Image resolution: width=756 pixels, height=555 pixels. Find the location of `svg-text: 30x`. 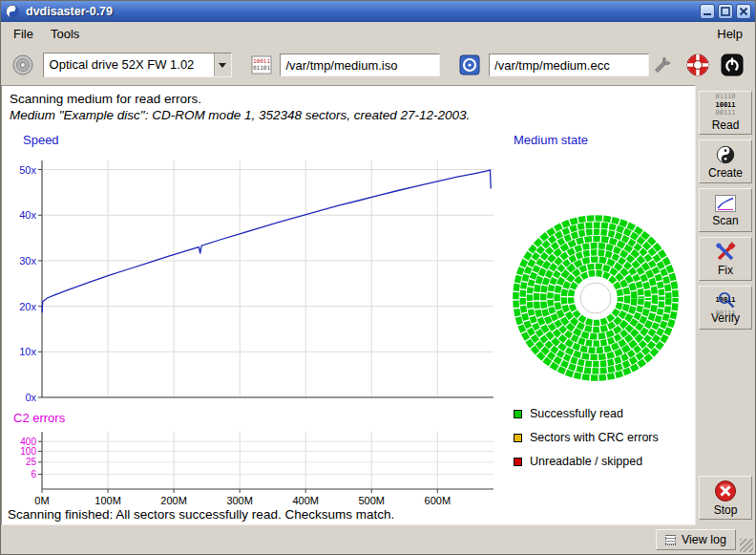

svg-text: 30x is located at coordinates (28, 261).